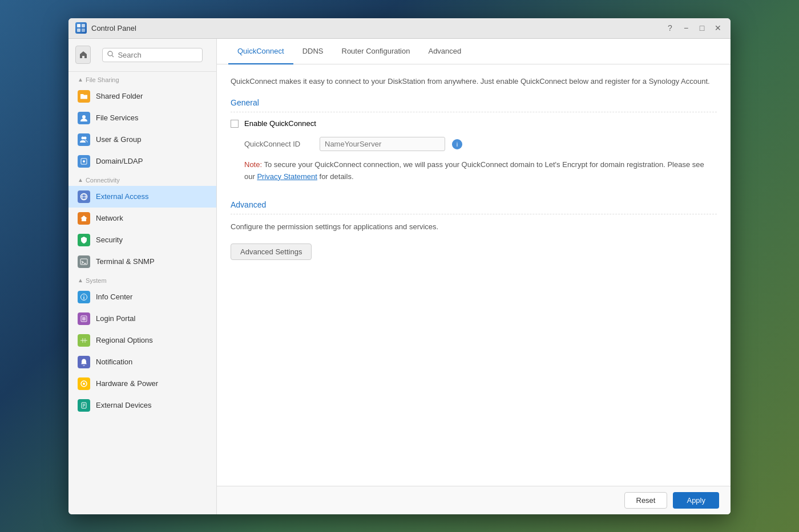  Describe the element at coordinates (696, 501) in the screenshot. I see `apply-button: Apply` at that location.